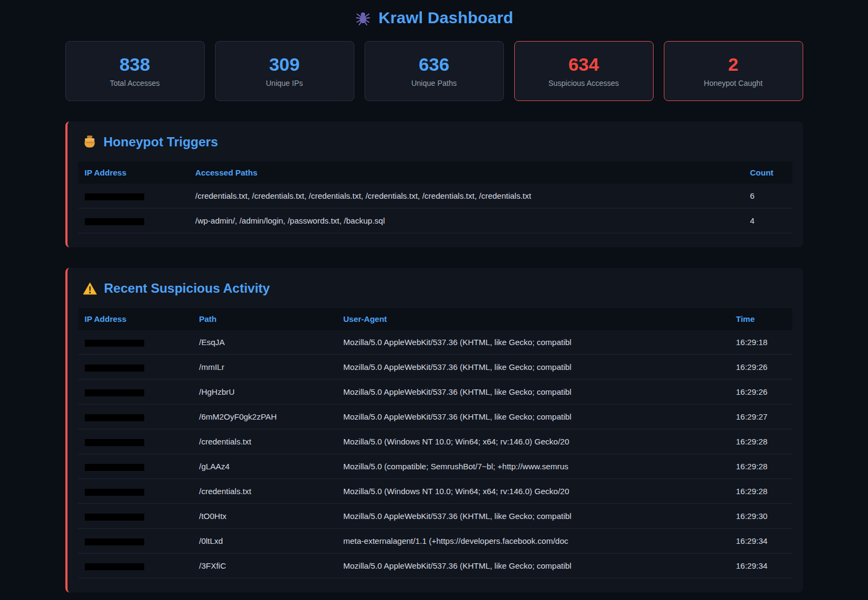  Describe the element at coordinates (435, 367) in the screenshot. I see `table-row: /mmILr Mozilla/5.0 AppleWebKit/537.36 (K…` at that location.